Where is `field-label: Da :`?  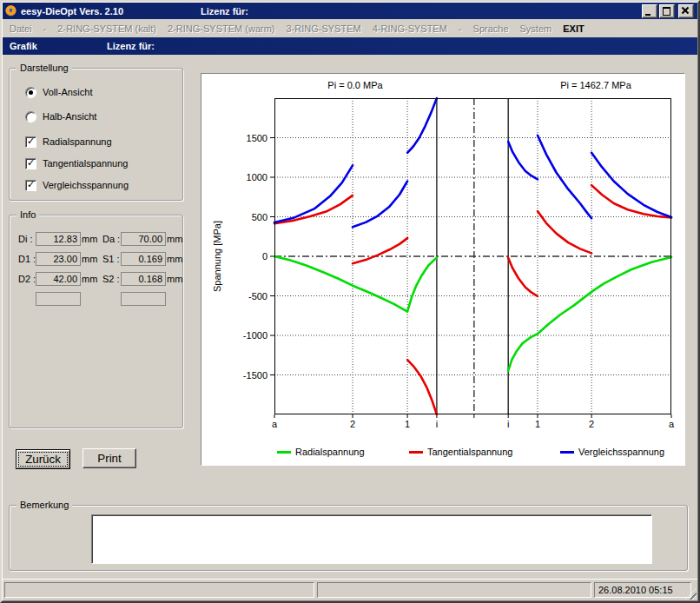 field-label: Da : is located at coordinates (111, 239).